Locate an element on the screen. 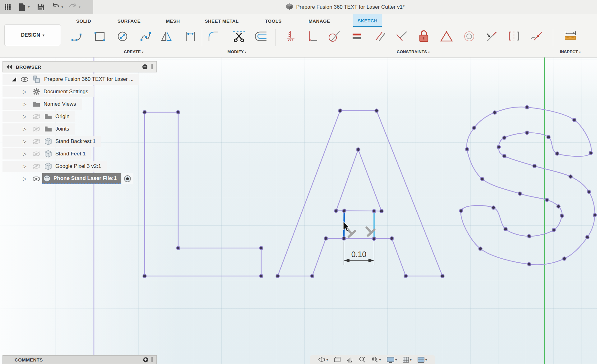 This screenshot has width=597, height=364. comments-bar: COMMENTS is located at coordinates (80, 360).